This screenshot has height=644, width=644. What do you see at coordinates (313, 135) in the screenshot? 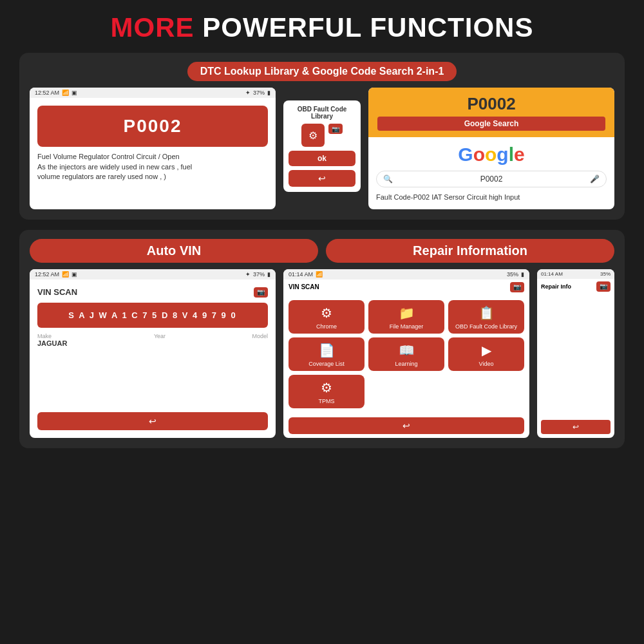
I see `chrome-icon-btn: ⚙` at bounding box center [313, 135].